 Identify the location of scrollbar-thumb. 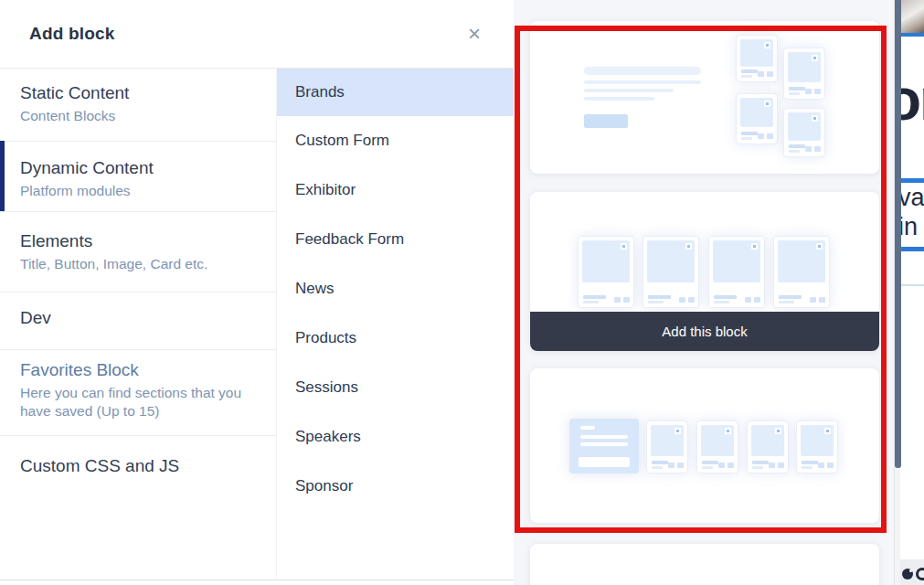
(897, 234).